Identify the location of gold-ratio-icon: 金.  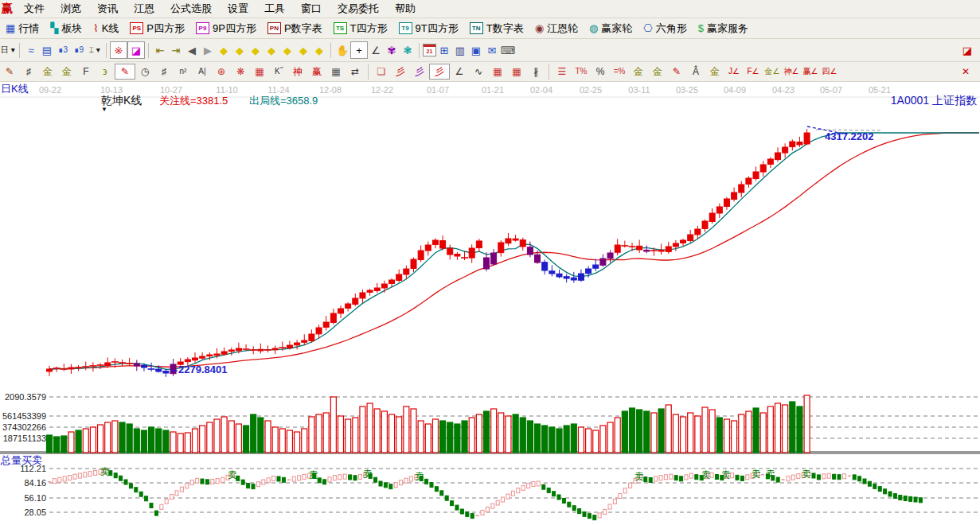
(48, 72).